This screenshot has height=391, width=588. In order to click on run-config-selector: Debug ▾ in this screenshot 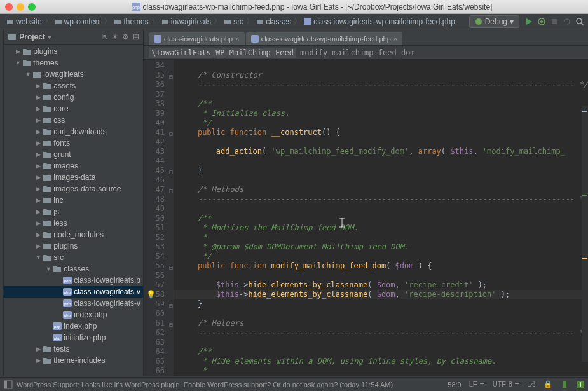, I will do `click(495, 22)`.